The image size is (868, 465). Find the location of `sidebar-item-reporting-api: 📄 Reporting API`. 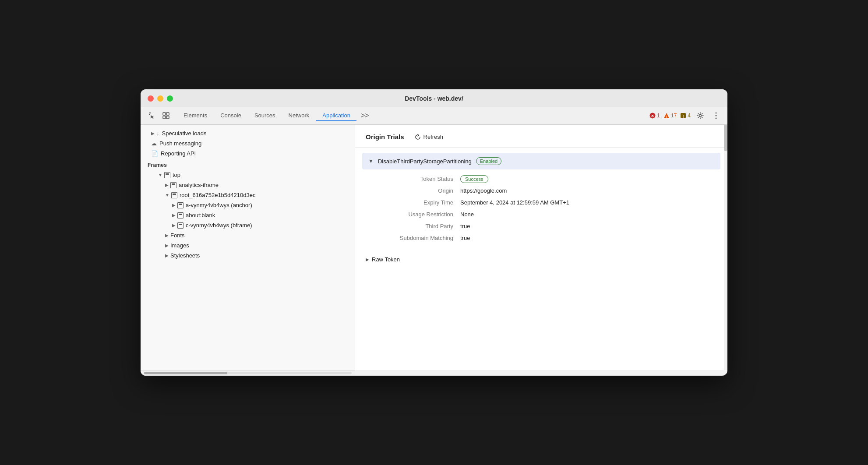

sidebar-item-reporting-api: 📄 Reporting API is located at coordinates (248, 153).